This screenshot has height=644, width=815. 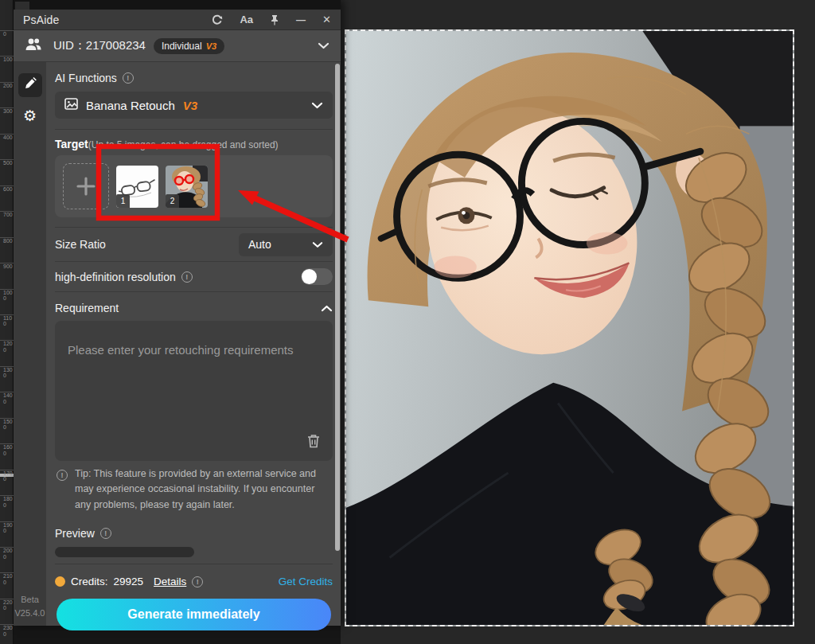 What do you see at coordinates (87, 308) in the screenshot?
I see `requirement-label: Requirement` at bounding box center [87, 308].